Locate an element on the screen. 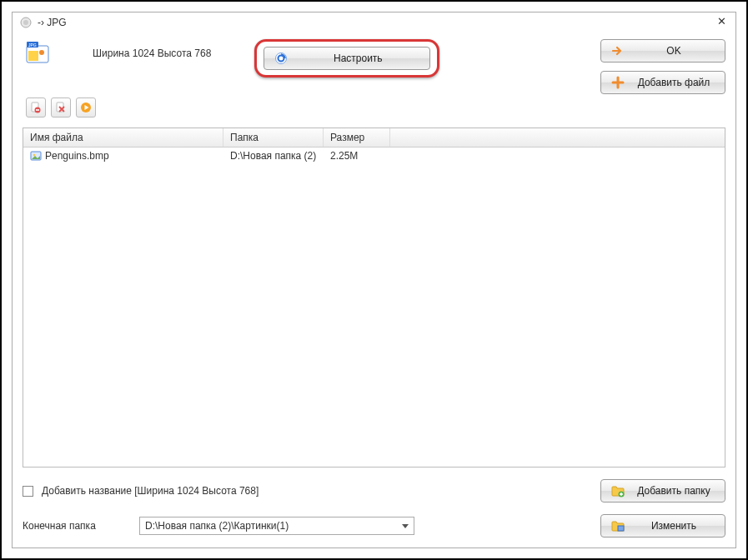 The height and width of the screenshot is (560, 748). settings-label: Настроить is located at coordinates (358, 58).